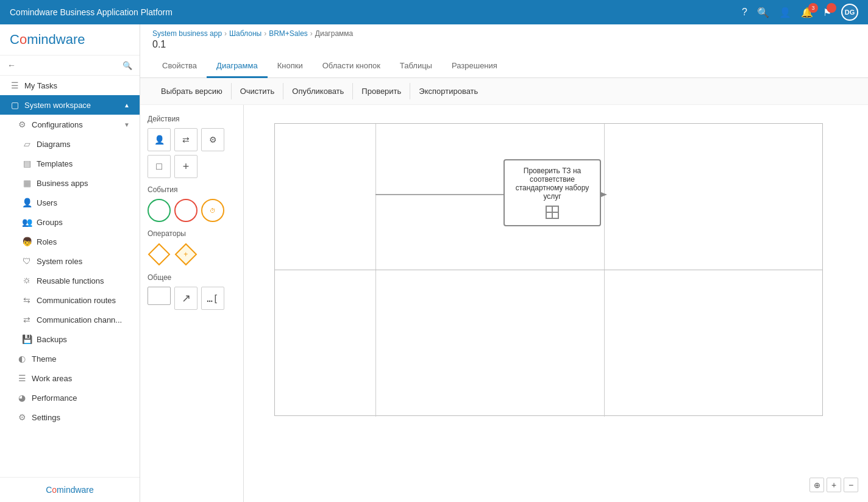  I want to click on config-chevron: ▼, so click(127, 124).